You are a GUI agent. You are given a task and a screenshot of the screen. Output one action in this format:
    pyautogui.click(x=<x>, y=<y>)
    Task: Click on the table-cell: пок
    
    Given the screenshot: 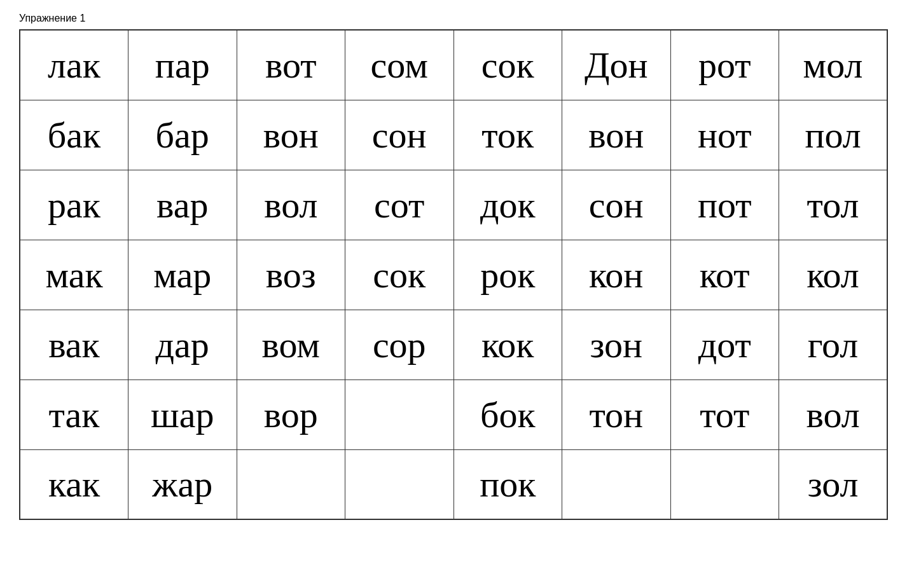 What is the action you would take?
    pyautogui.click(x=508, y=484)
    